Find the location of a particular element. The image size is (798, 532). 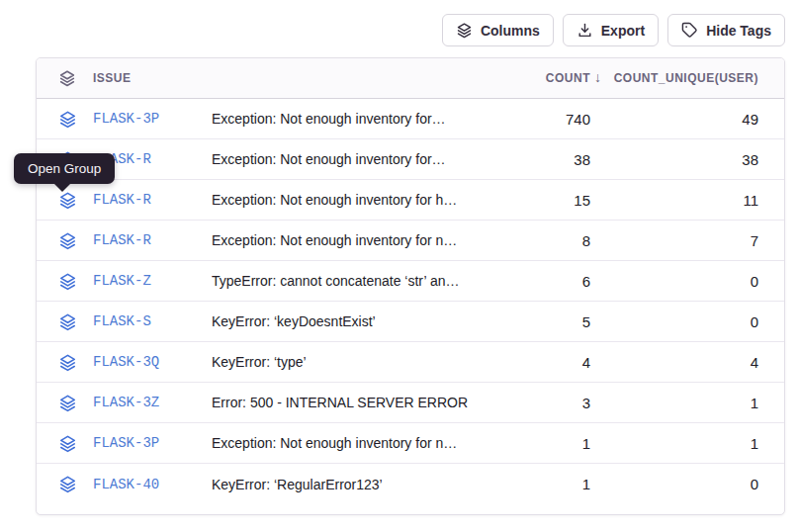

issue-title: Error: 500 - INTERNAL SERVER ERROR is located at coordinates (359, 402).